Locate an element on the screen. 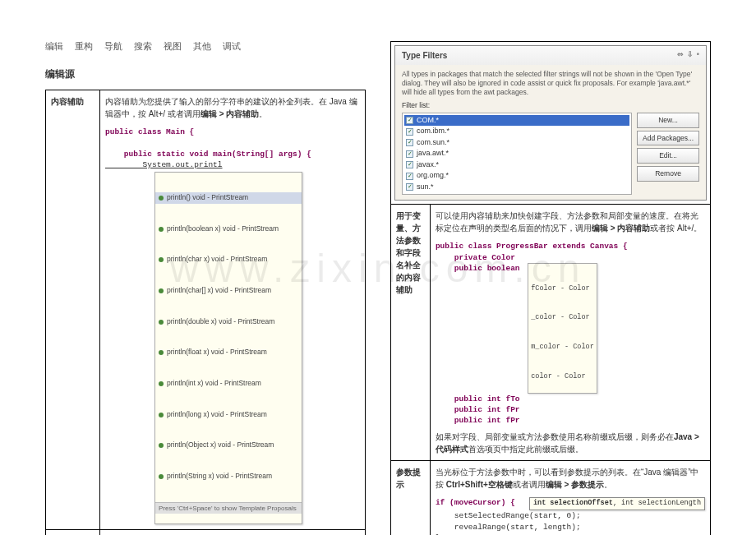  assist-item: println(boolean x) void - PrintStream is located at coordinates (223, 229).